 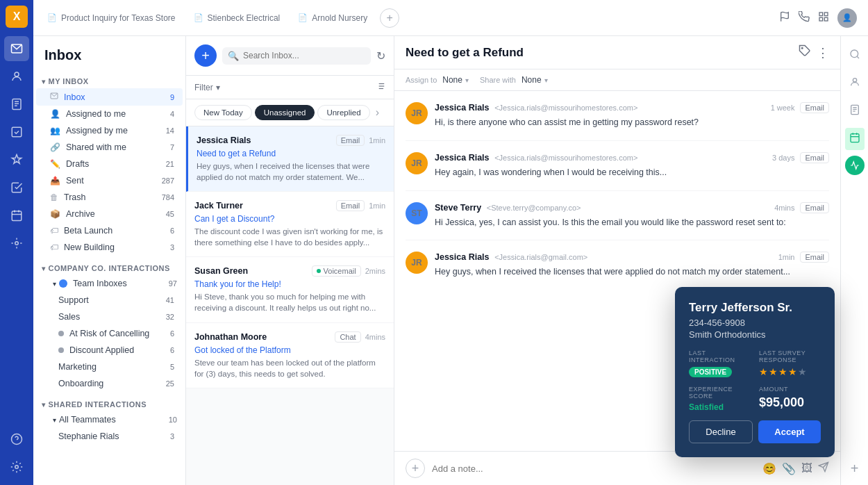 What do you see at coordinates (333, 18) in the screenshot?
I see `tab-arnold: 📄 Arnold Nursery` at bounding box center [333, 18].